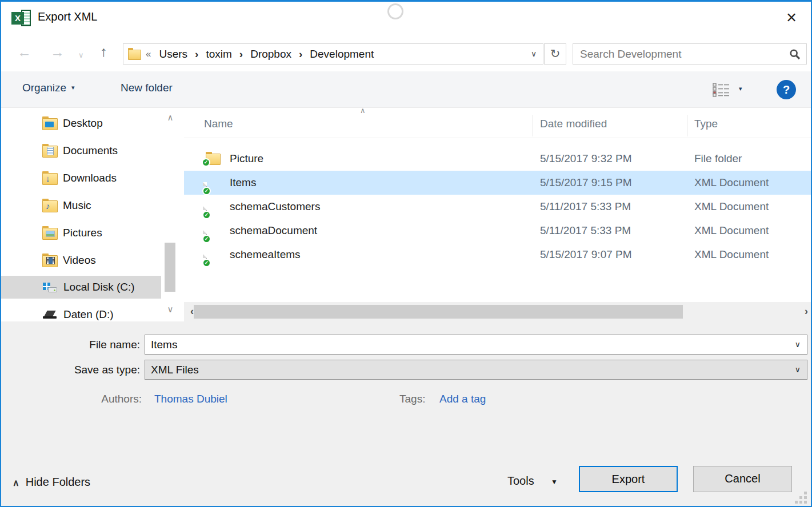 The height and width of the screenshot is (507, 812). I want to click on sidebar-item-daten-d: Daten (D:), so click(81, 312).